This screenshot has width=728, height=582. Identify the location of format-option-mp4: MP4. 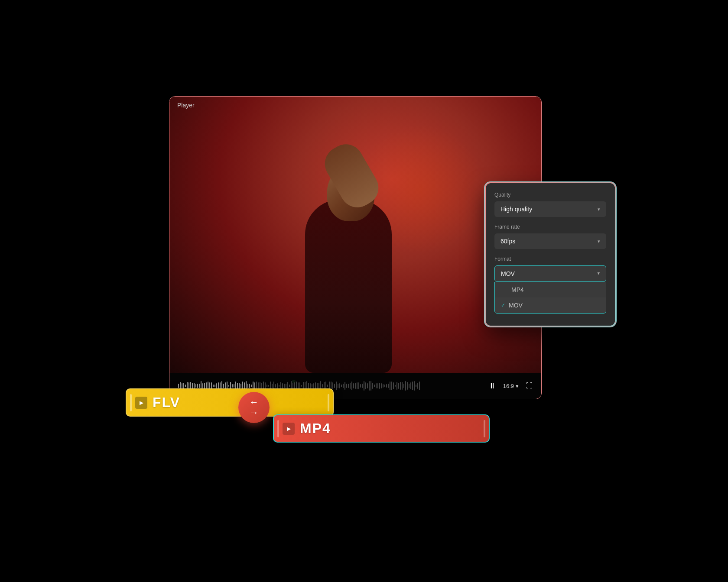
(550, 290).